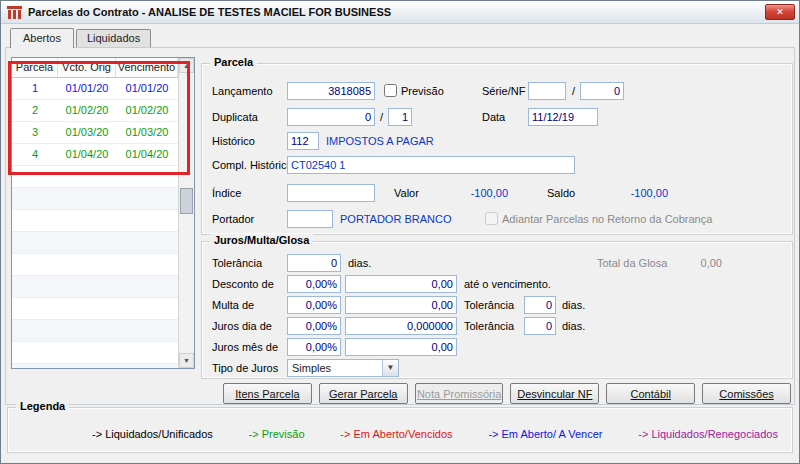 This screenshot has width=800, height=464. What do you see at coordinates (186, 66) in the screenshot?
I see `scroll-up-icon: ▲` at bounding box center [186, 66].